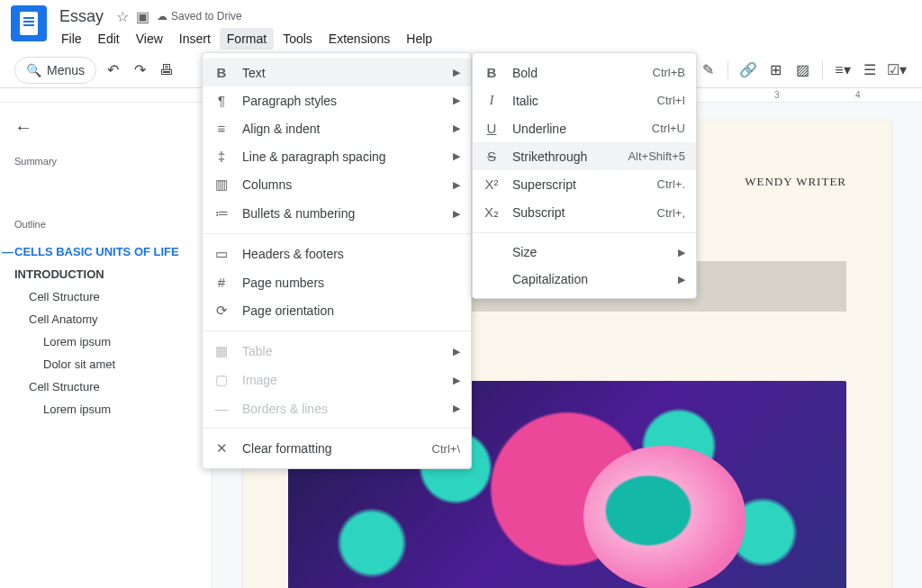  I want to click on menu-help: Help, so click(420, 39).